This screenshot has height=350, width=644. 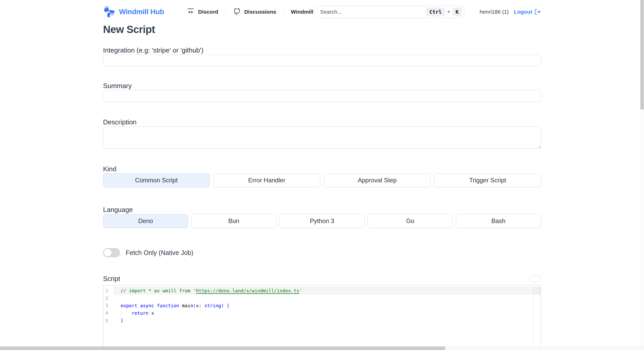 What do you see at coordinates (322, 169) in the screenshot?
I see `kind-label: Kind` at bounding box center [322, 169].